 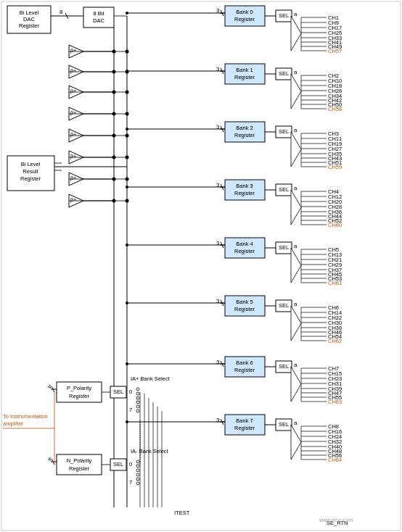 What do you see at coordinates (244, 362) in the screenshot?
I see `svg-text: Bank 6` at bounding box center [244, 362].